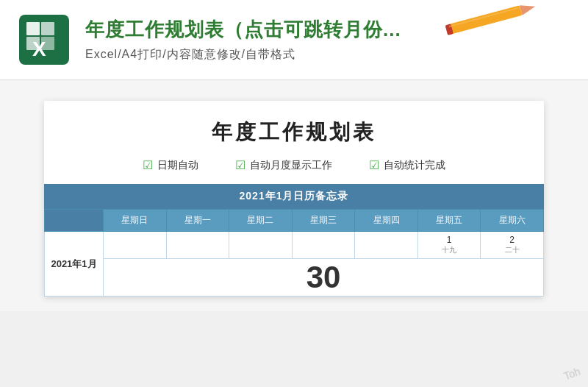 The height and width of the screenshot is (387, 588). Describe the element at coordinates (415, 166) in the screenshot. I see `feature-stats-label: 自动统计完成` at that location.